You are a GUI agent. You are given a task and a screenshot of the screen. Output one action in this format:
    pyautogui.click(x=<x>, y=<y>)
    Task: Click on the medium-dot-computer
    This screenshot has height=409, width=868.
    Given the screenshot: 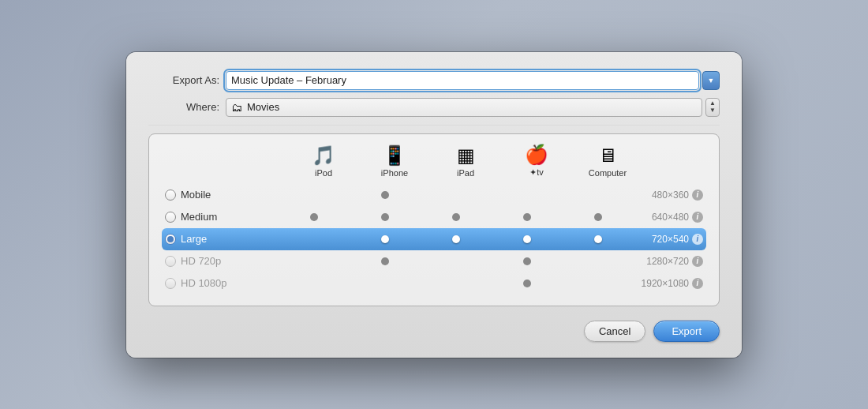 What is the action you would take?
    pyautogui.click(x=598, y=217)
    